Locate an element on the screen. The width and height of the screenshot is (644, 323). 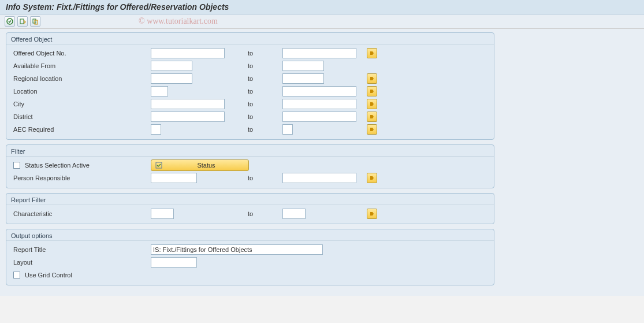
label-city: City is located at coordinates (82, 104).